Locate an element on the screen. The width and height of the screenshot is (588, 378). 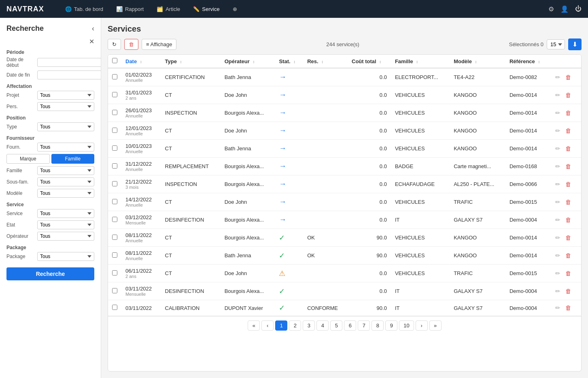
export-button: ⬇ is located at coordinates (575, 45).